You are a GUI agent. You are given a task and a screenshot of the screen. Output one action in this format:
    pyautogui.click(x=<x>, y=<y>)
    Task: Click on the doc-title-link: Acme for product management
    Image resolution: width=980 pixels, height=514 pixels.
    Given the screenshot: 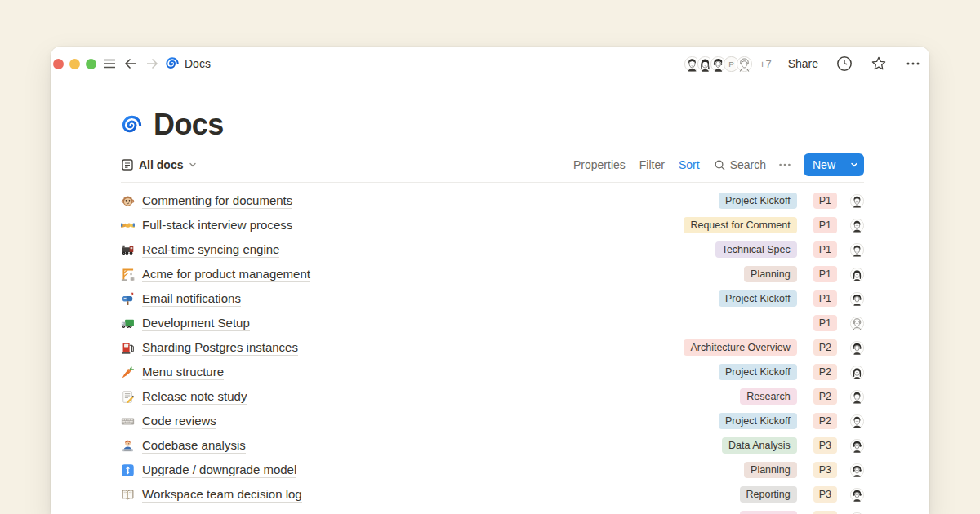 What is the action you would take?
    pyautogui.click(x=226, y=274)
    